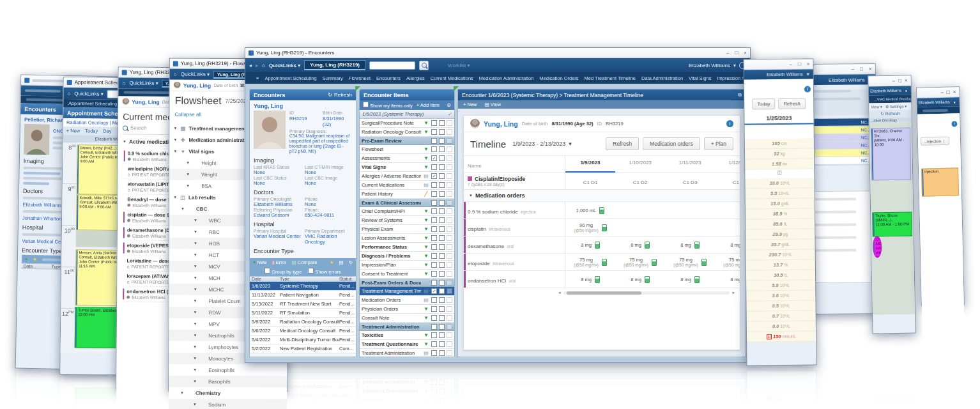 This screenshot has height=409, width=980. What do you see at coordinates (91, 130) in the screenshot?
I see `today-button: Today` at bounding box center [91, 130].